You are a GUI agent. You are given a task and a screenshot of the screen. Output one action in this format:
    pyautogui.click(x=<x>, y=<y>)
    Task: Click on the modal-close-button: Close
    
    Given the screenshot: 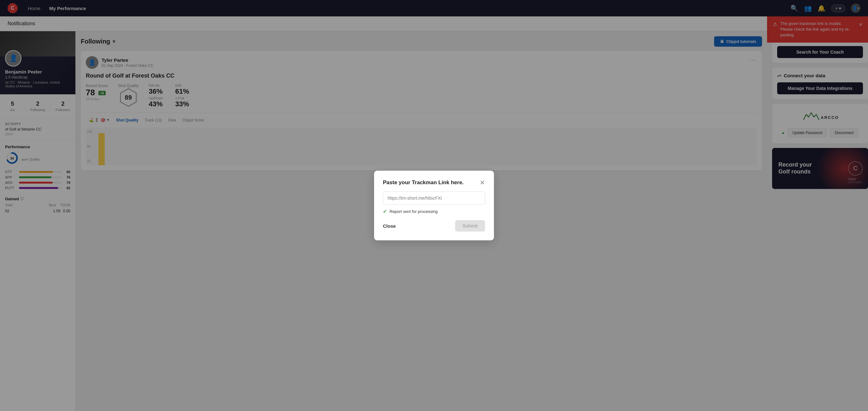 What is the action you would take?
    pyautogui.click(x=390, y=226)
    